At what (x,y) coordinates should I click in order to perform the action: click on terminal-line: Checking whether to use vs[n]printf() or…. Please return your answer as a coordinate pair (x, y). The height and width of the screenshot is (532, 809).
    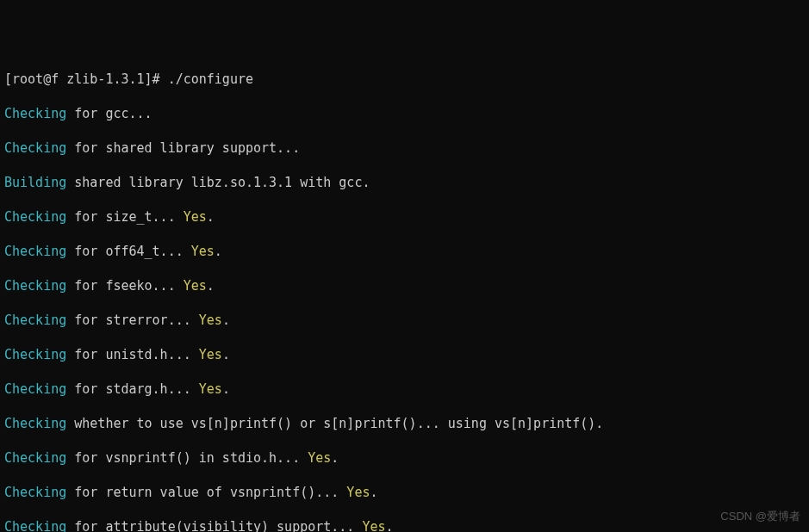
    Looking at the image, I should click on (405, 424).